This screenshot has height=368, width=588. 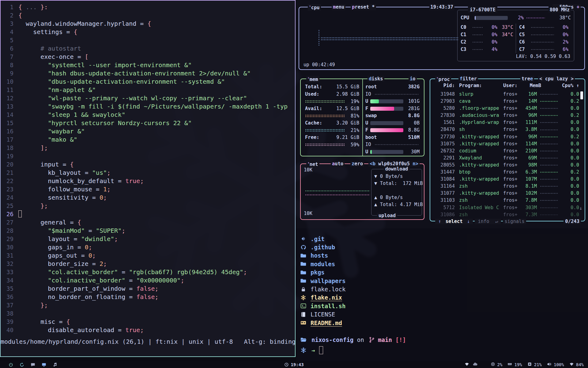 What do you see at coordinates (467, 365) in the screenshot?
I see `wifi-icon` at bounding box center [467, 365].